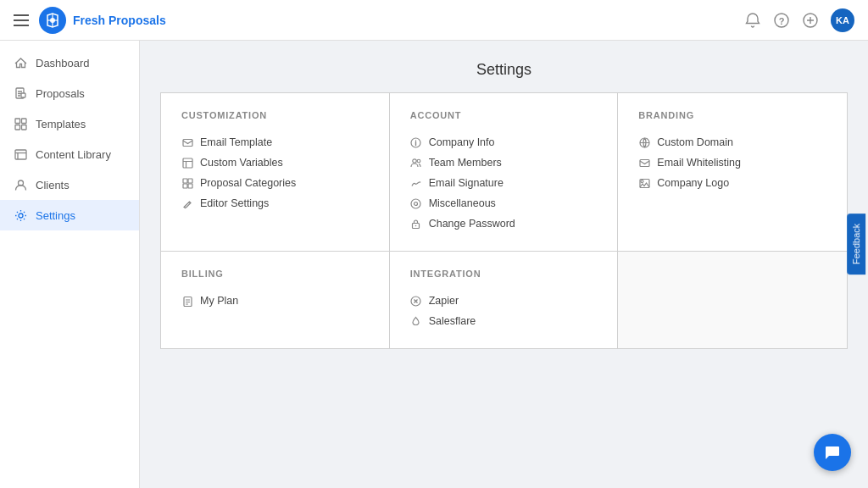 Image resolution: width=868 pixels, height=488 pixels. I want to click on domain-icon, so click(644, 142).